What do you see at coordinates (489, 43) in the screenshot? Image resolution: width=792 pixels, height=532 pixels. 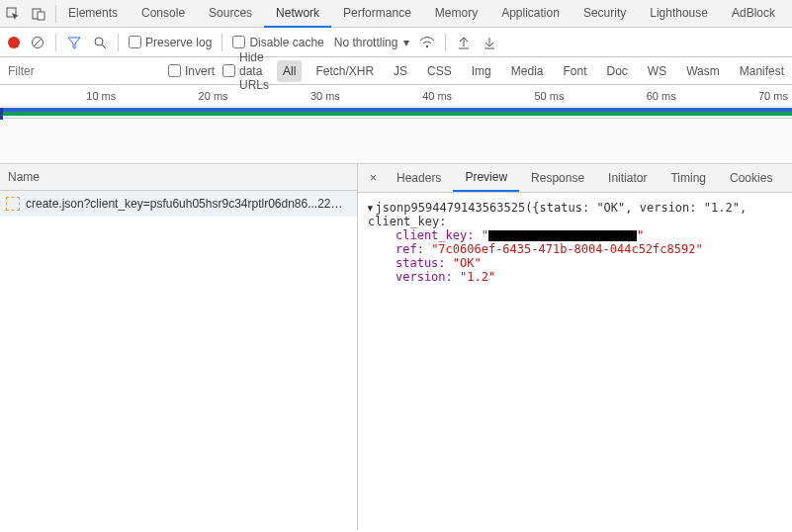 I see `download-har-icon` at bounding box center [489, 43].